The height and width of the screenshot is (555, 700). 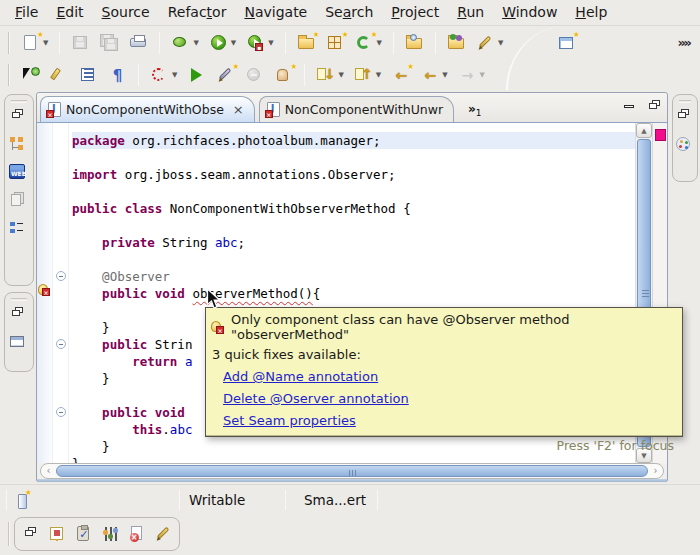 I want to click on folding-ruler, so click(x=61, y=293).